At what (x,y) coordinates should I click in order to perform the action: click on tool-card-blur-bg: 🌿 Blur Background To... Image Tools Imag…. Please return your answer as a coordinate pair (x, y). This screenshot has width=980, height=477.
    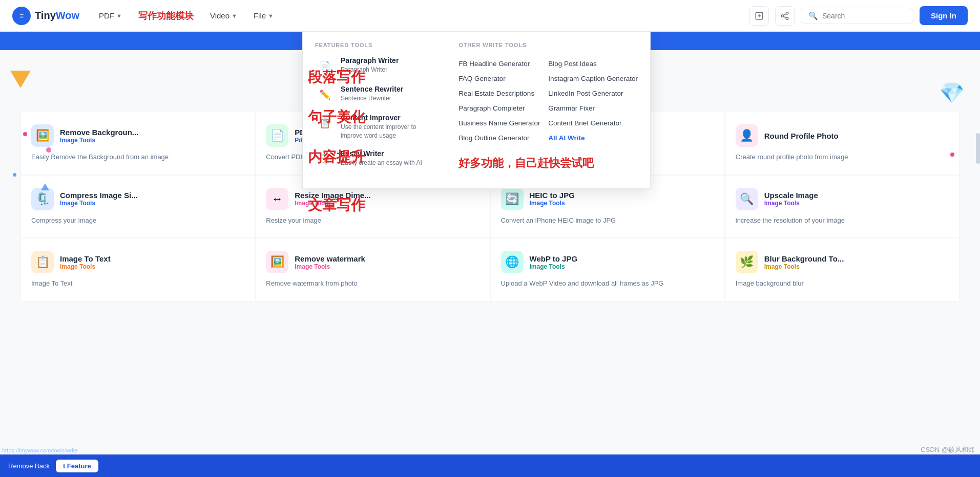
    Looking at the image, I should click on (842, 270).